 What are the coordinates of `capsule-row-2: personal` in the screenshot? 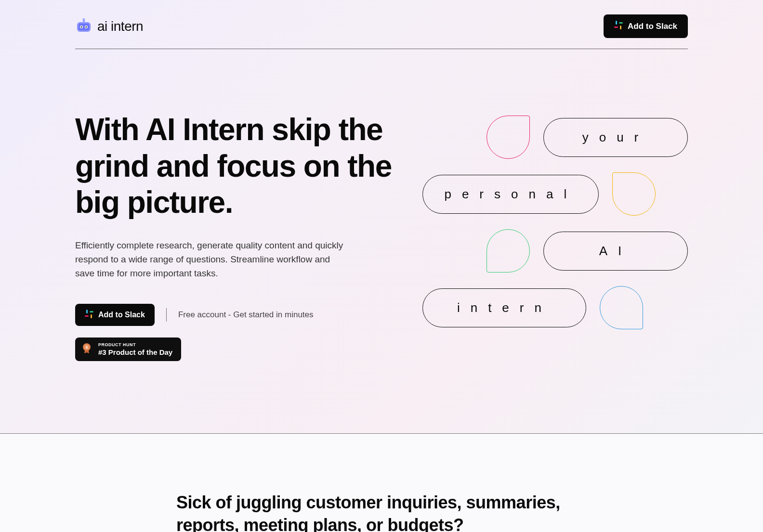 It's located at (555, 194).